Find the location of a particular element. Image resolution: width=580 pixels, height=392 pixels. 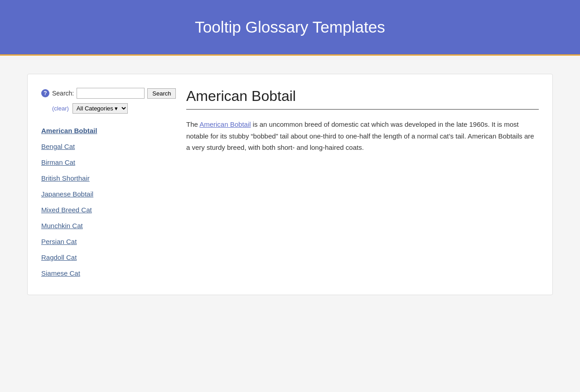

list-item: American Bobtail is located at coordinates (100, 130).